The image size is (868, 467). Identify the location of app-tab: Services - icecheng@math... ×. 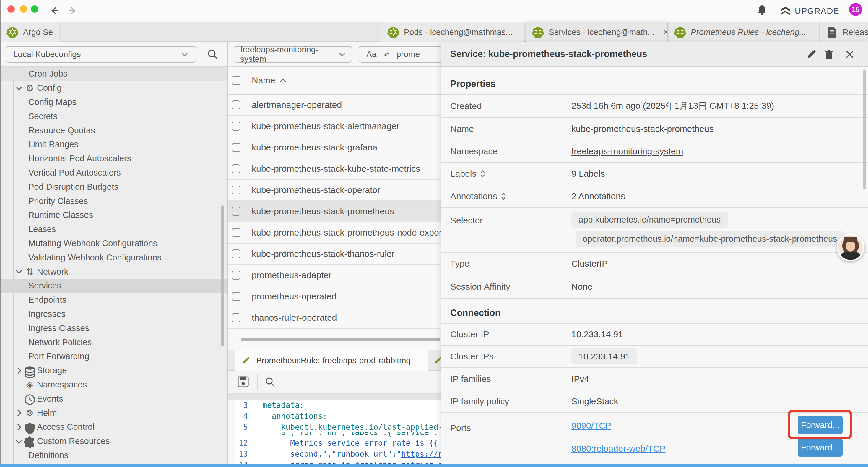
(596, 32).